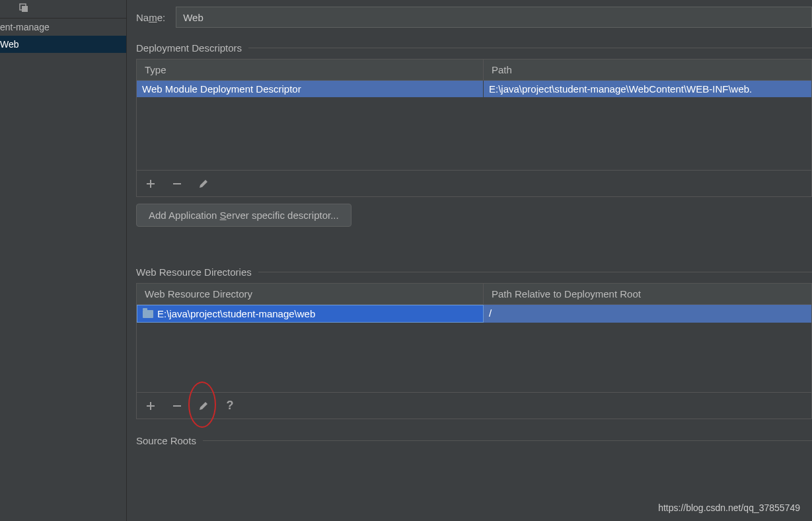 This screenshot has height=521, width=812. Describe the element at coordinates (189, 48) in the screenshot. I see `section-title: Deployment Descriptors` at that location.